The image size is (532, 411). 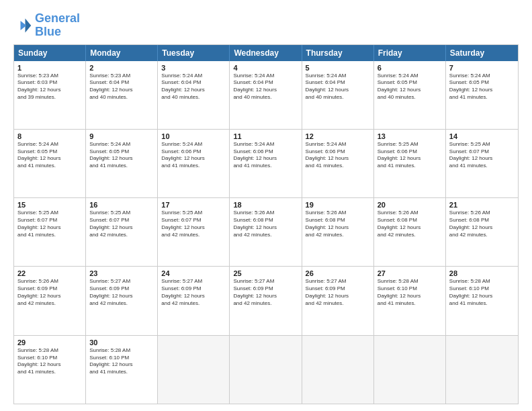 I want to click on header-day-tuesday: Tuesday, so click(x=193, y=53).